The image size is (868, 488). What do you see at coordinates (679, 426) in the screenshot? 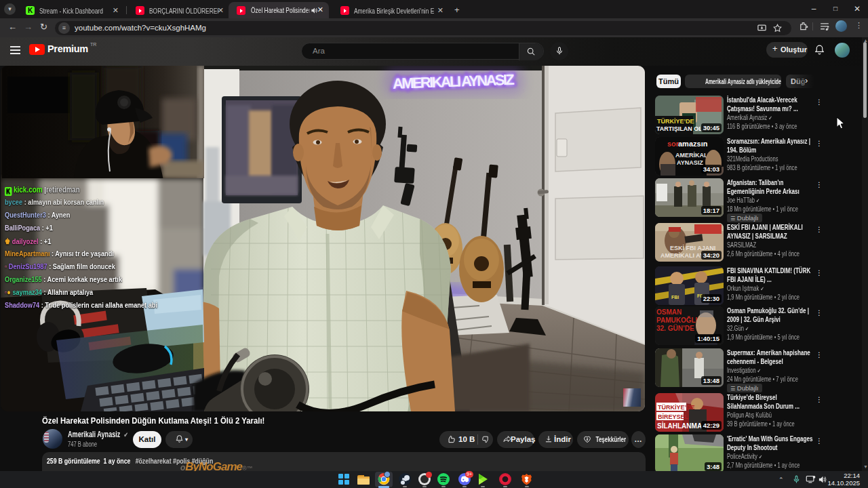
I see `svg-text: SİLAHLANMA` at bounding box center [679, 426].